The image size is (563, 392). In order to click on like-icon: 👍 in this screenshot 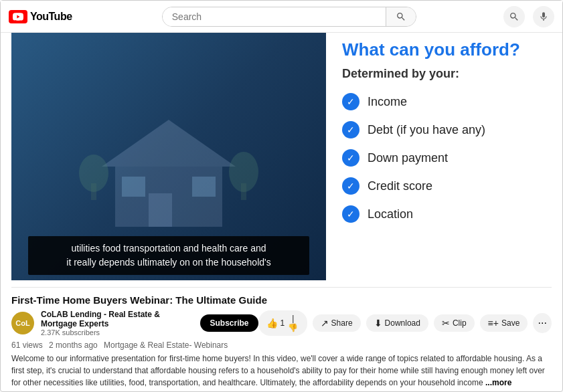, I will do `click(272, 323)`.